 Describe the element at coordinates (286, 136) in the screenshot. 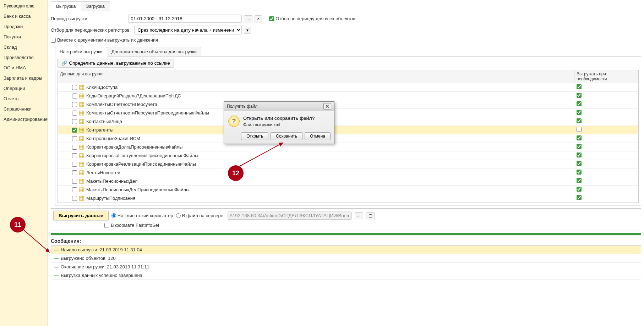

I see `dialog-save-button: Сохранить` at that location.